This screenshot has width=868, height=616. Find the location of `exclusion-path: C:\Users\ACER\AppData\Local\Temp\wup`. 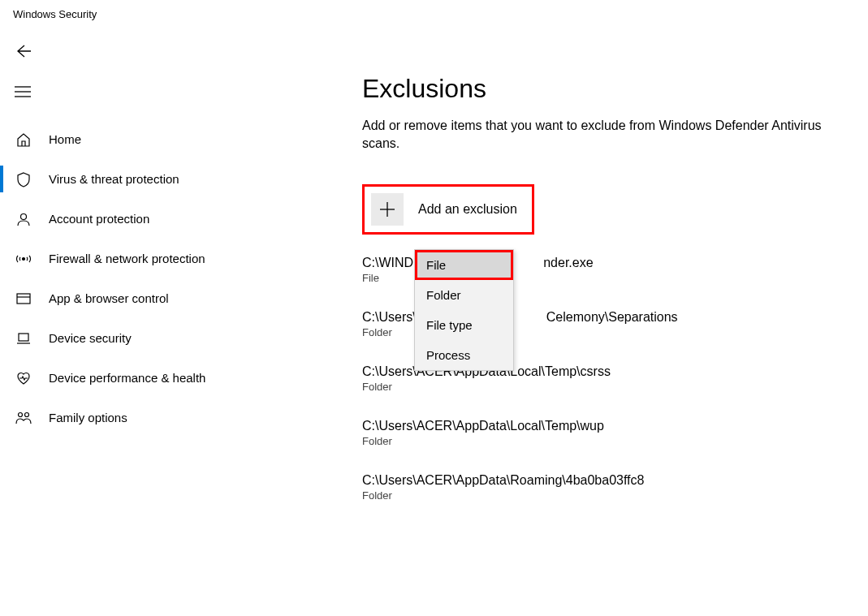

exclusion-path: C:\Users\ACER\AppData\Local\Temp\wup is located at coordinates (606, 426).